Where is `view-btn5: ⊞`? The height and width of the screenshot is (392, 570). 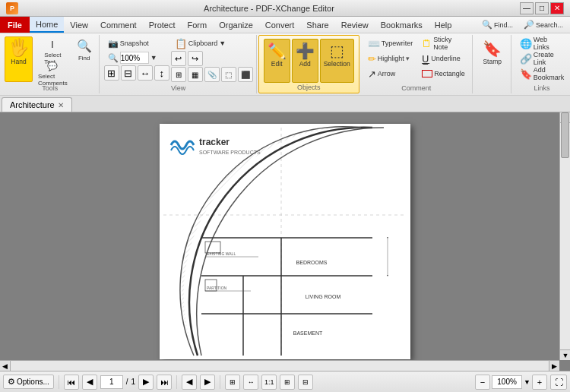
view-btn5: ⊞ is located at coordinates (179, 74).